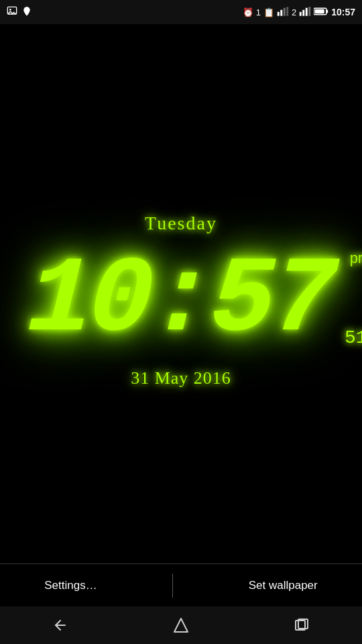 The image size is (362, 644). Describe the element at coordinates (181, 625) in the screenshot. I see `nav-bar` at that location.